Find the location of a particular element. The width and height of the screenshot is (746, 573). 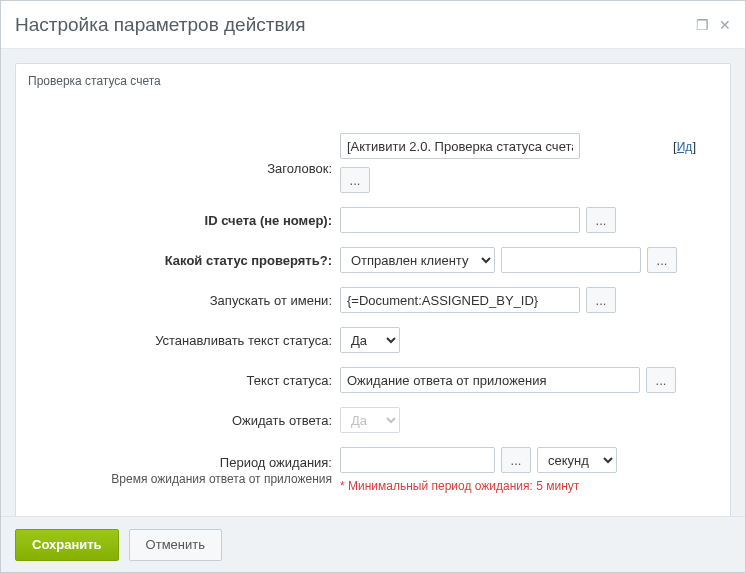

label-wait-period-main: Период ожидания: is located at coordinates (276, 462).